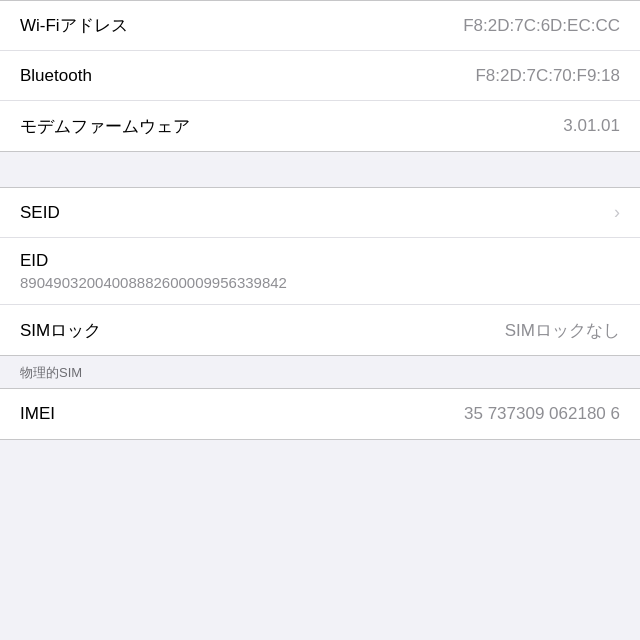 The height and width of the screenshot is (640, 640). What do you see at coordinates (56, 76) in the screenshot?
I see `bluetooth-label: Bluetooth` at bounding box center [56, 76].